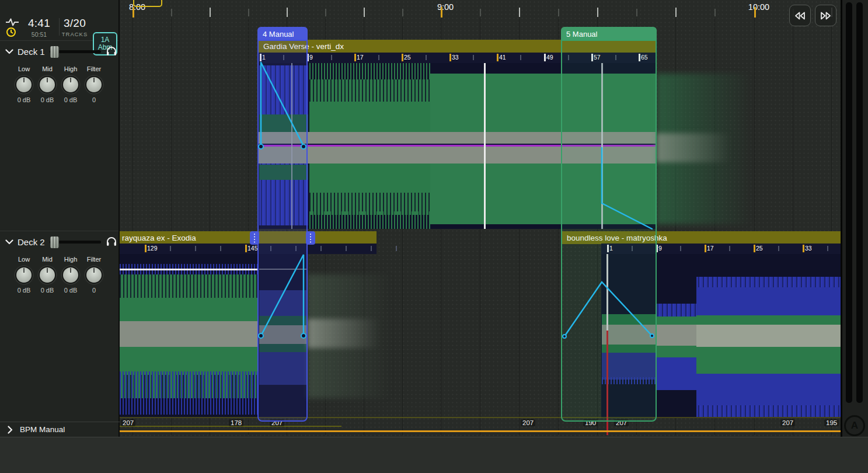 The width and height of the screenshot is (868, 473). What do you see at coordinates (759, 7) in the screenshot?
I see `time-ruler-label: 10:00` at bounding box center [759, 7].